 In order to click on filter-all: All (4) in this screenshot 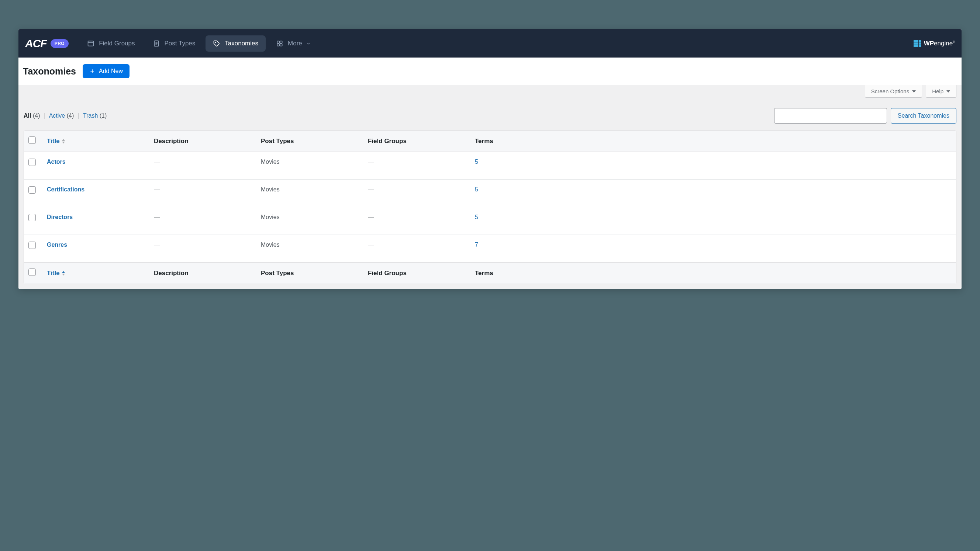, I will do `click(32, 116)`.